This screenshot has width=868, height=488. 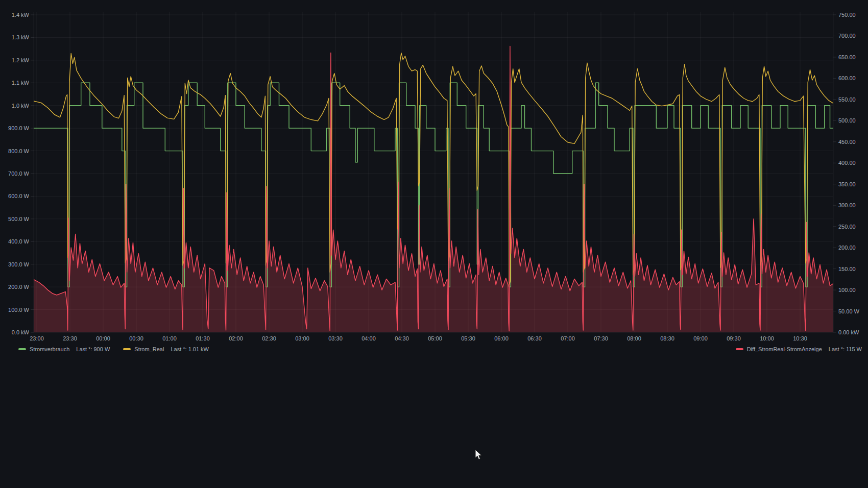 What do you see at coordinates (20, 15) in the screenshot?
I see `y-axis-left-label: 1.4 kW` at bounding box center [20, 15].